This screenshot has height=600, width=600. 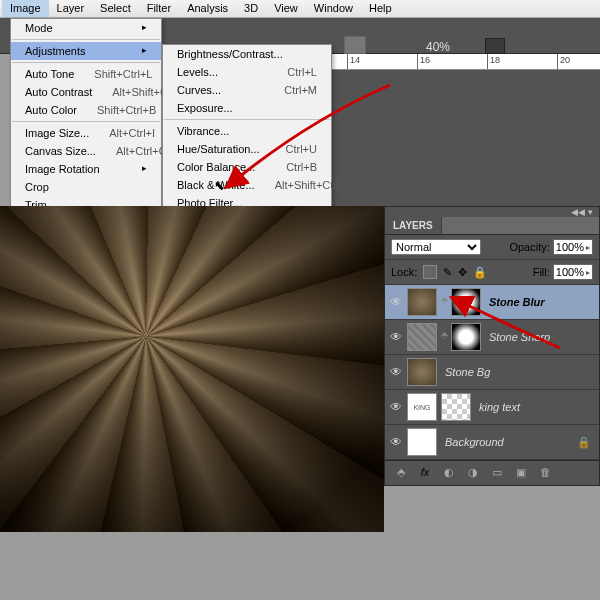 I want to click on menu-item: Curves...Ctrl+M, so click(x=247, y=90).